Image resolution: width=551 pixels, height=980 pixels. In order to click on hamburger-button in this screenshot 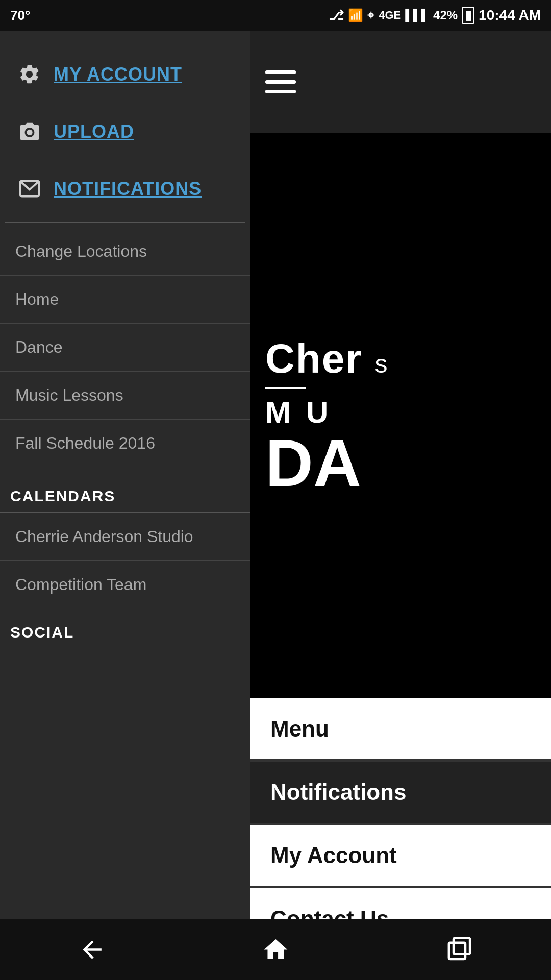, I will do `click(286, 82)`.